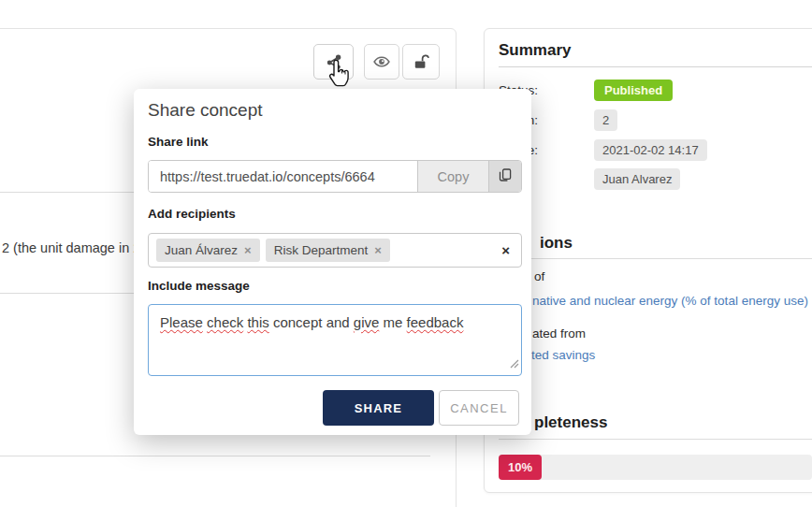 The width and height of the screenshot is (812, 507). Describe the element at coordinates (421, 62) in the screenshot. I see `lock-button` at that location.